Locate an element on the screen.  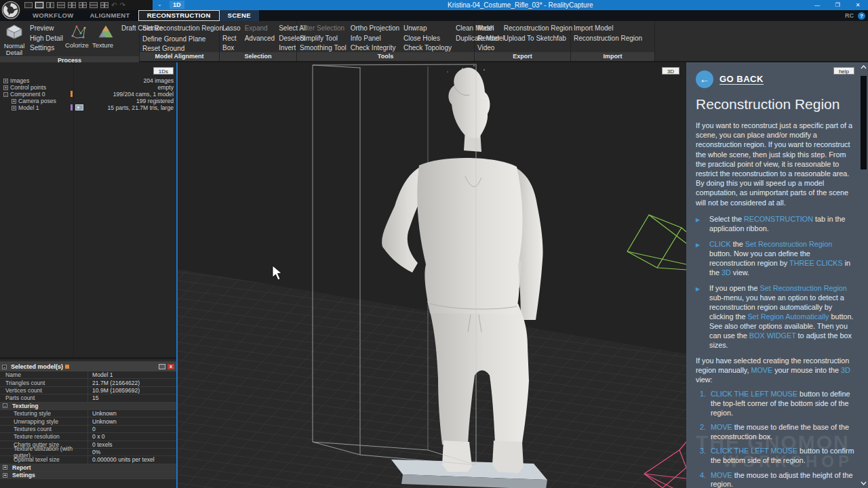
ribbon-button-set-reconstruction-region: Set Reconstruction Region▾ is located at coordinates (184, 28).